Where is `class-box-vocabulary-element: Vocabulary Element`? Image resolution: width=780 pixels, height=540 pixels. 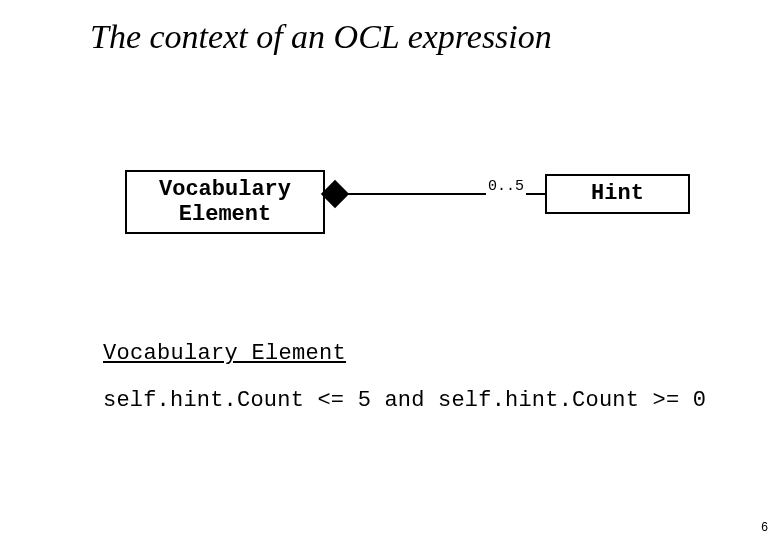 class-box-vocabulary-element: Vocabulary Element is located at coordinates (225, 202).